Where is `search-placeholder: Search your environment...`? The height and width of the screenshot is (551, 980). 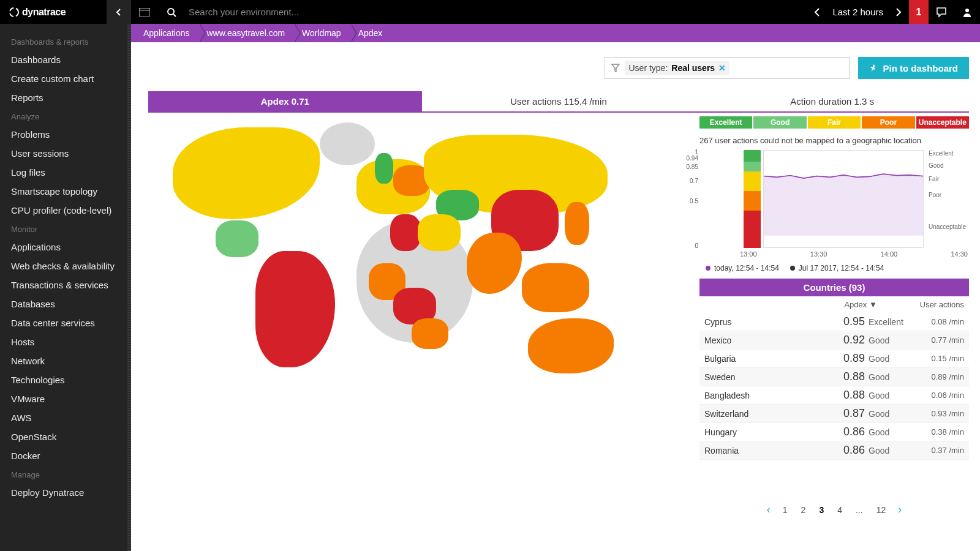
search-placeholder: Search your environment... is located at coordinates (244, 12).